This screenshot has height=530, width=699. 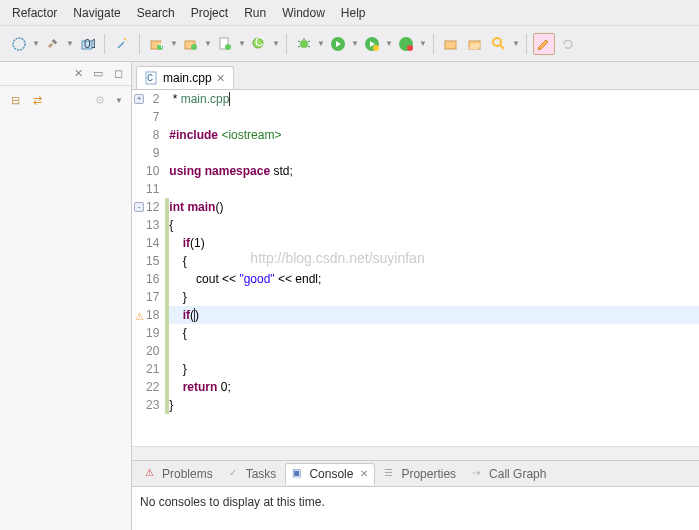 I want to click on run-icon, so click(x=338, y=44).